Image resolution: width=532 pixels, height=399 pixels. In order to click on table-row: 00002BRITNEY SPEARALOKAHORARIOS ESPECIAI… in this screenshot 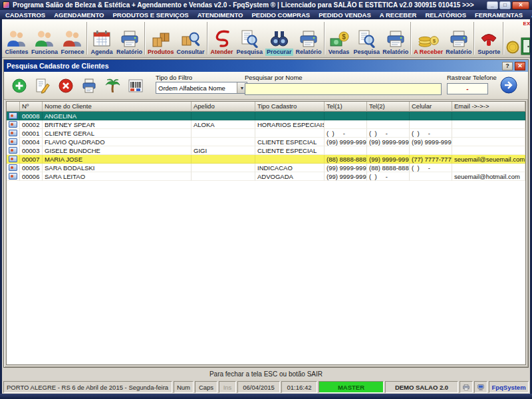, I will do `click(266, 125)`.